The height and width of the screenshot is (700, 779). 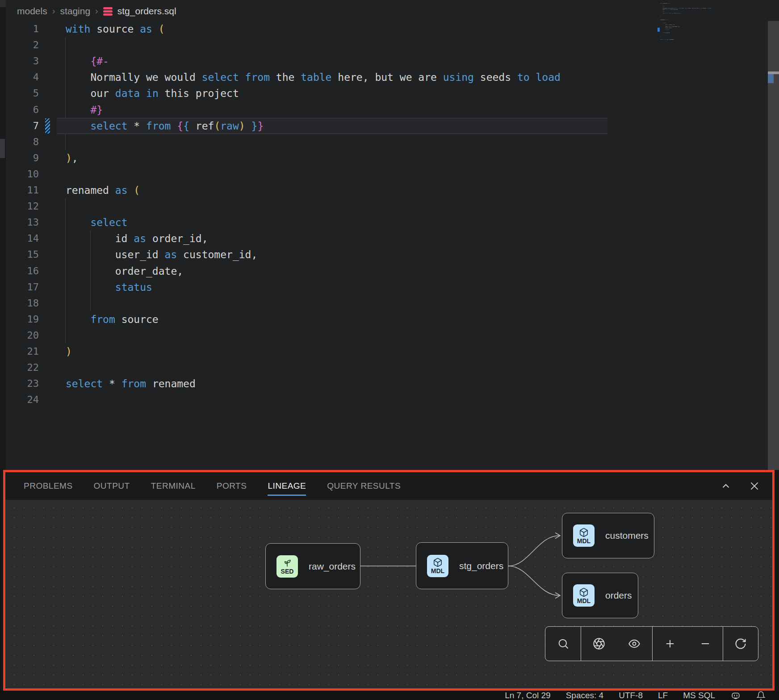 What do you see at coordinates (771, 79) in the screenshot?
I see `overview-ruler-modified-mark` at bounding box center [771, 79].